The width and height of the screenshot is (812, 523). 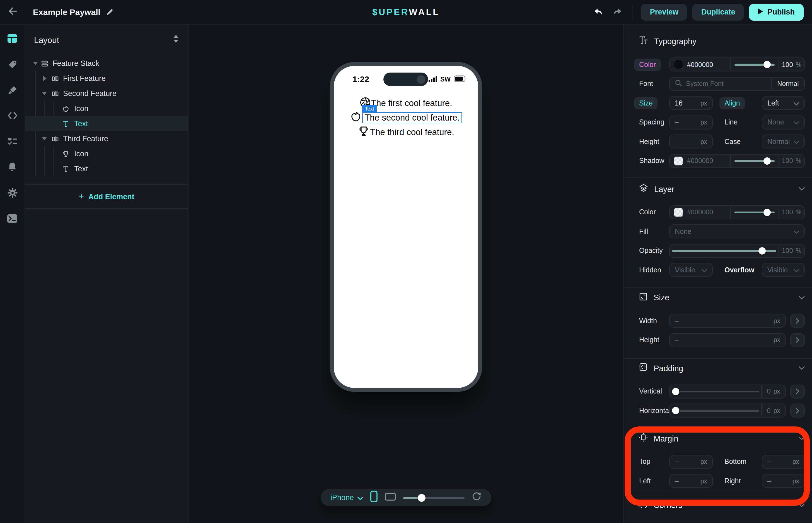 What do you see at coordinates (406, 132) in the screenshot?
I see `feature-row-3: The third cool feature.` at bounding box center [406, 132].